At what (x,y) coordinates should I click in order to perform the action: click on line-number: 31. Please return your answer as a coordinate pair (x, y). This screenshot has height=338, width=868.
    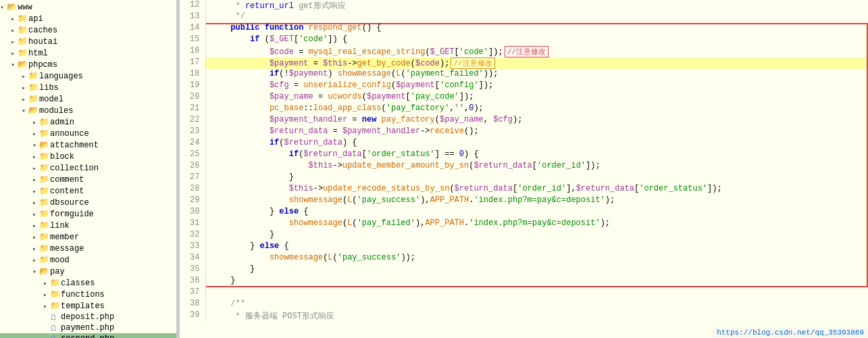
    Looking at the image, I should click on (193, 224).